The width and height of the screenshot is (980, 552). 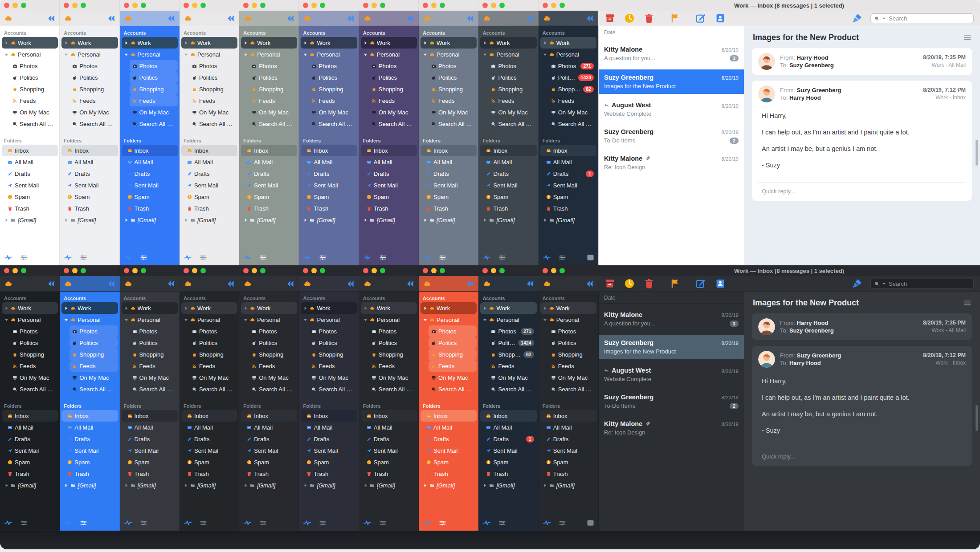 I want to click on snooze-icon, so click(x=629, y=18).